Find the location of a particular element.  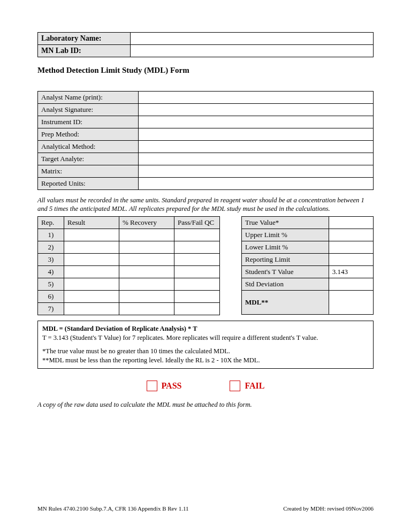

vals-label: True Value* is located at coordinates (286, 223).